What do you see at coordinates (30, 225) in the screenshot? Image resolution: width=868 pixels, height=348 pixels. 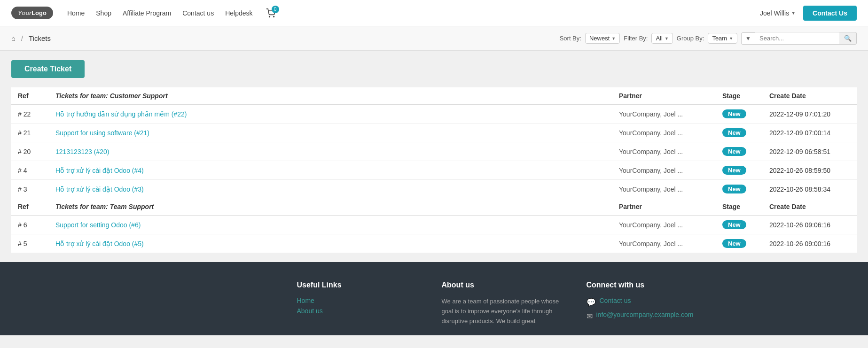 I see `ticket-ref: # 6` at bounding box center [30, 225].